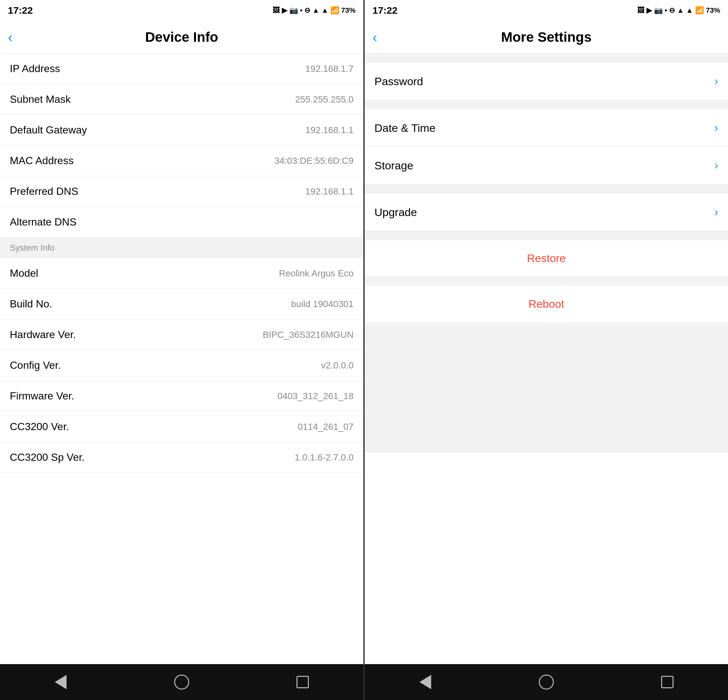  I want to click on gap-top, so click(546, 58).